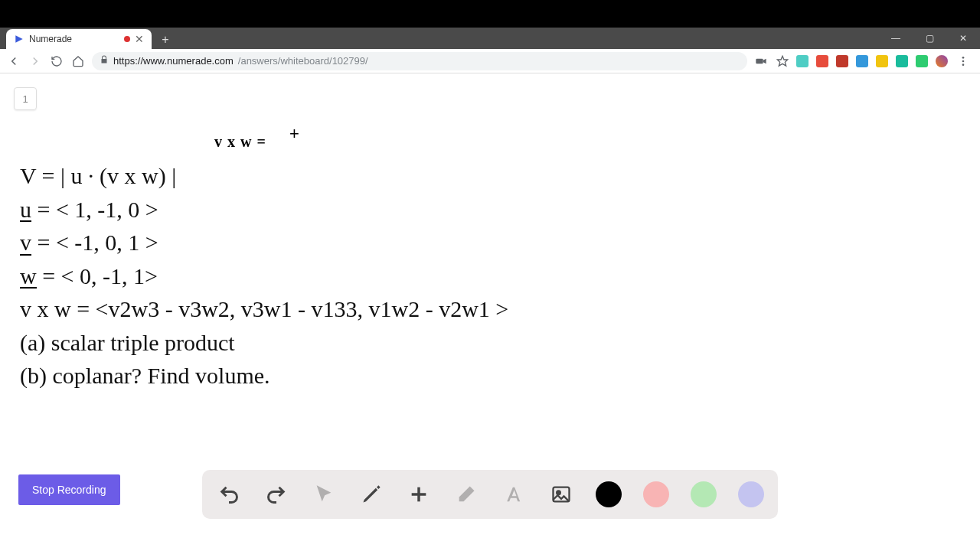 The height and width of the screenshot is (551, 980). What do you see at coordinates (127, 39) in the screenshot?
I see `recording-indicator-icon` at bounding box center [127, 39].